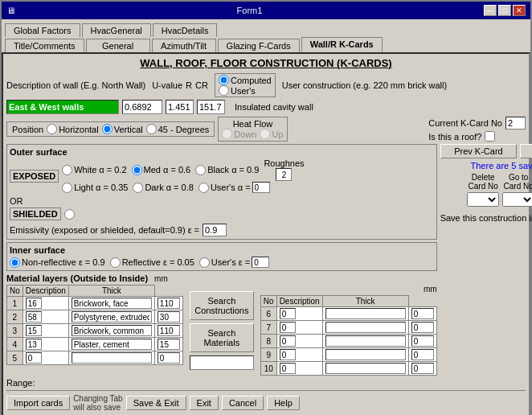 The height and width of the screenshot is (415, 532). What do you see at coordinates (68, 171) in the screenshot?
I see `white-alpha-radio` at bounding box center [68, 171].